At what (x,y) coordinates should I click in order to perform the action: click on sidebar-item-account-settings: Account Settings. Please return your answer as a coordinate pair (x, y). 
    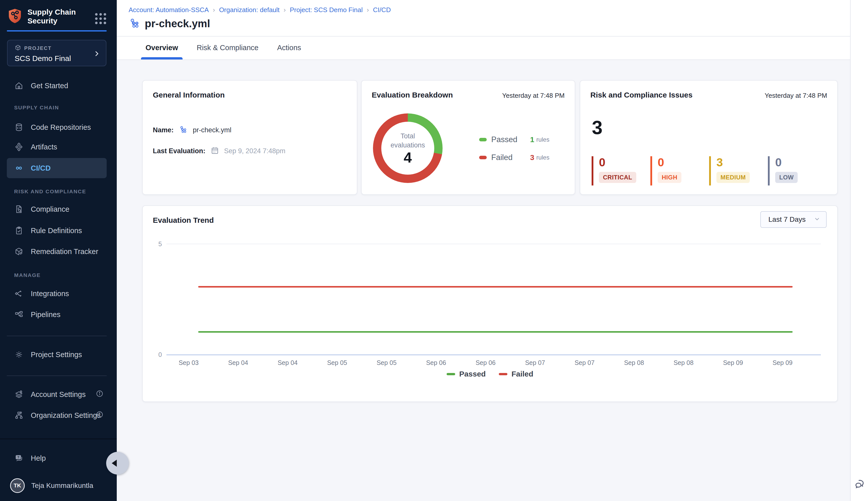
    Looking at the image, I should click on (57, 394).